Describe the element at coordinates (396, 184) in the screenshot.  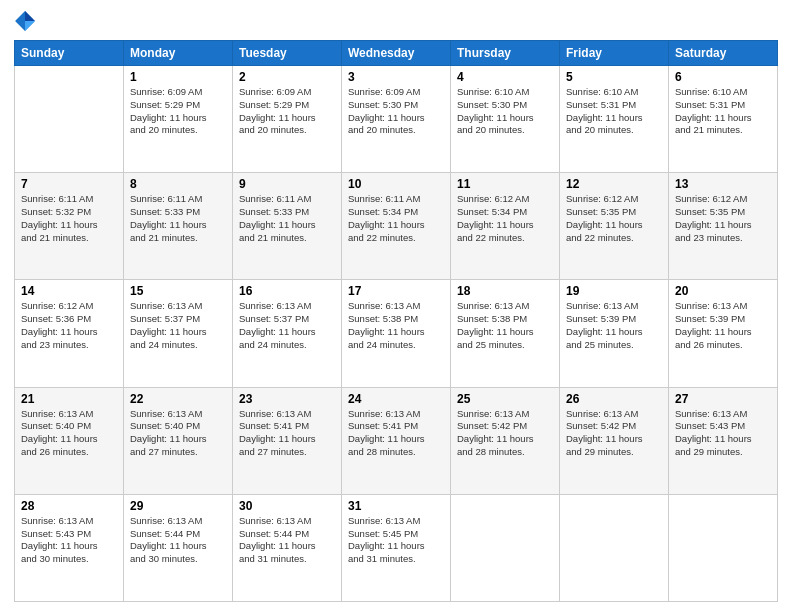
I see `day-number: 10` at that location.